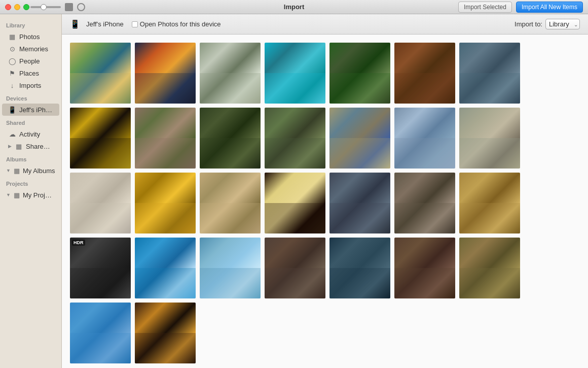  What do you see at coordinates (563, 24) in the screenshot?
I see `import-to-select-wrapper: Library` at bounding box center [563, 24].